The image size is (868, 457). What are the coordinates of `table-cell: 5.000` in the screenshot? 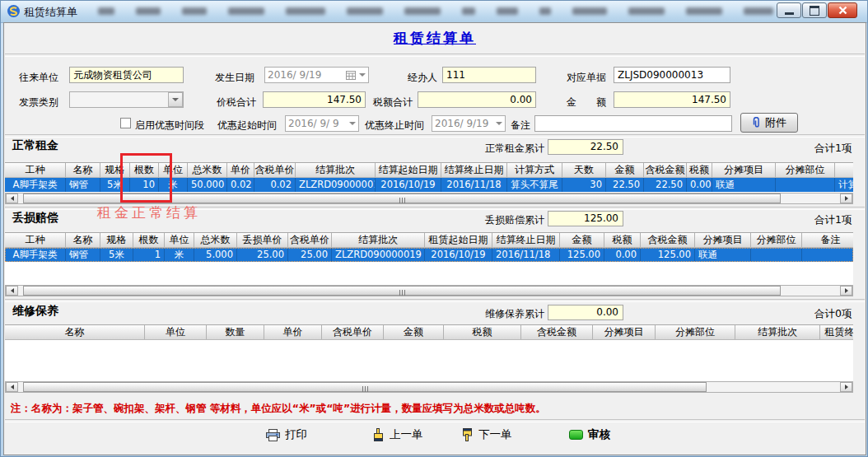 It's located at (216, 255).